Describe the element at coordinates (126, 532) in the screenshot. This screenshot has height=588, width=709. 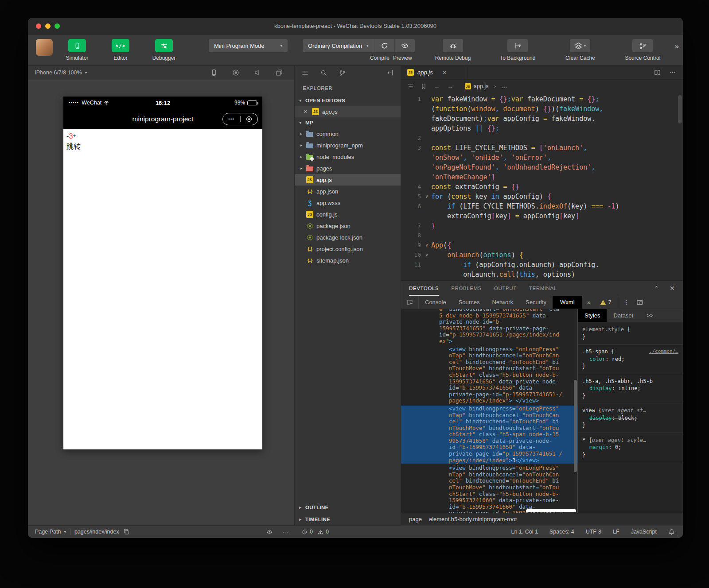
I see `copy-icon` at that location.